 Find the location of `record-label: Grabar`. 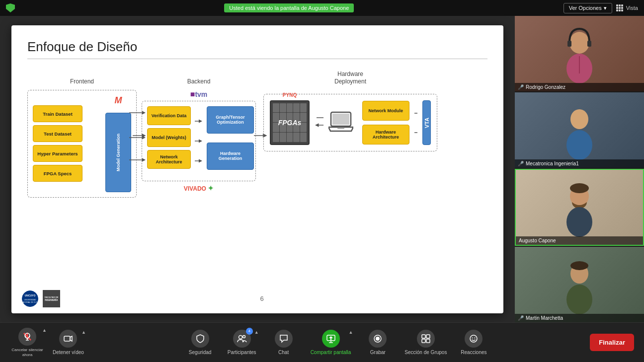

record-label: Grabar is located at coordinates (378, 353).